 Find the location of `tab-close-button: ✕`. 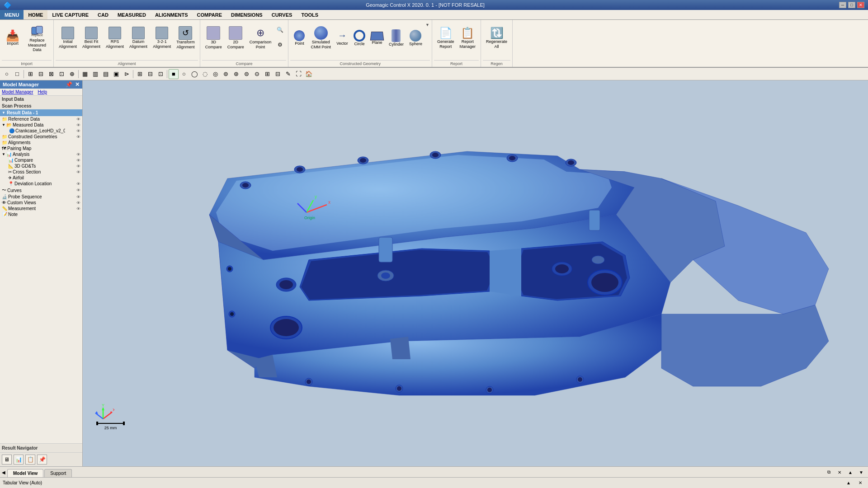

tab-close-button: ✕ is located at coordinates (840, 472).